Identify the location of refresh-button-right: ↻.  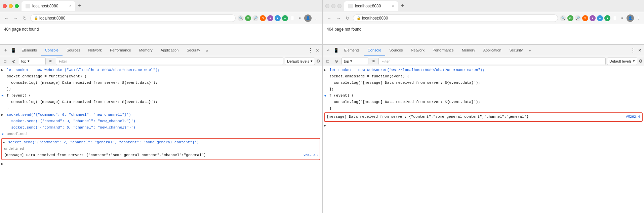
(348, 18).